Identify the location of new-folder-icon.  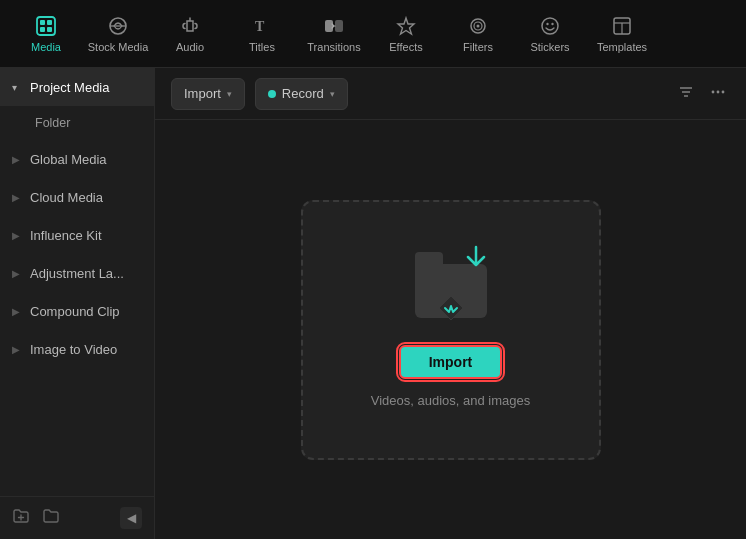
(21, 518).